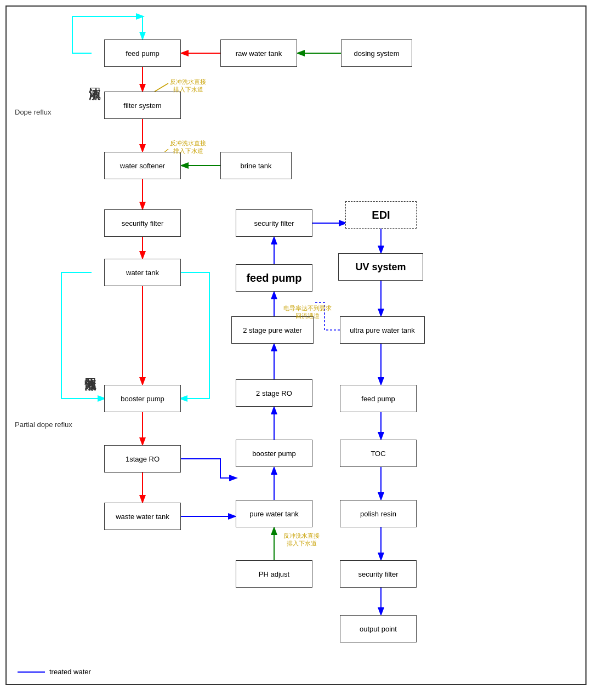 This screenshot has width=592, height=700. What do you see at coordinates (143, 272) in the screenshot?
I see `water-tank-box: water tank` at bounding box center [143, 272].